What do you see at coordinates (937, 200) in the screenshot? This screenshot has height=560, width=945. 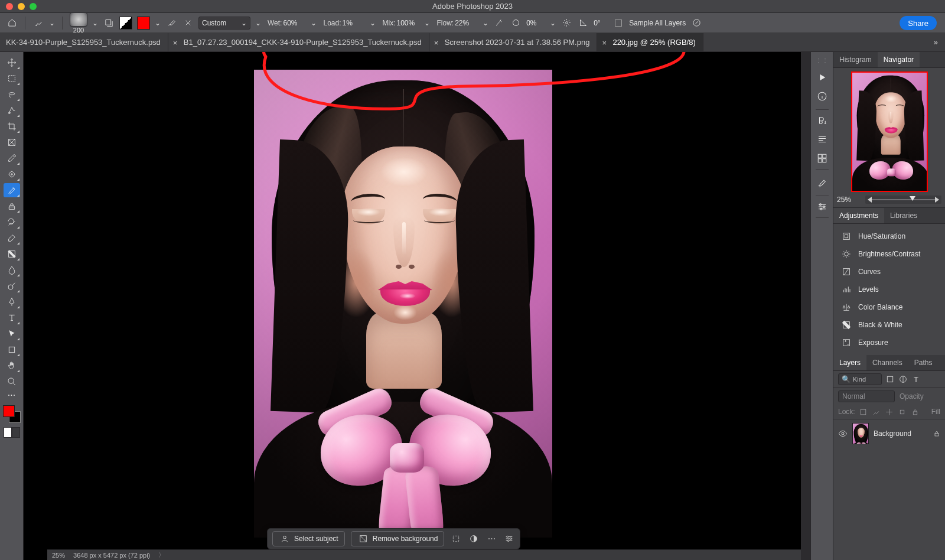 I see `zoom-in-icon` at bounding box center [937, 200].